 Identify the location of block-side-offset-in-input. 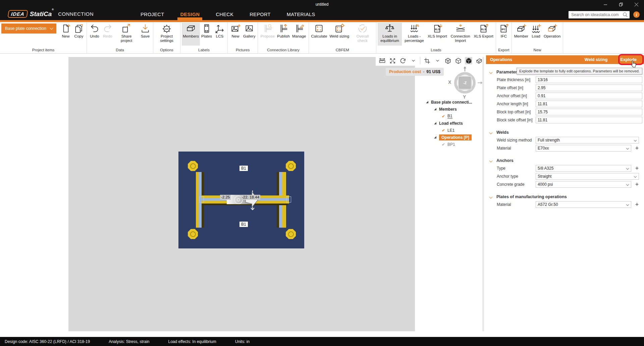
(589, 120).